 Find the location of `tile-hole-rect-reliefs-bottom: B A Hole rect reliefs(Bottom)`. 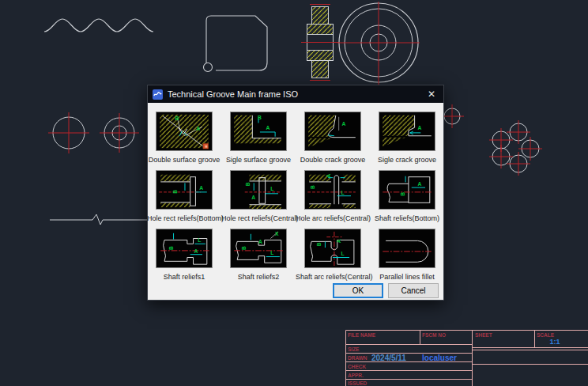

tile-hole-rect-reliefs-bottom: B A Hole rect reliefs(Bottom) is located at coordinates (184, 199).